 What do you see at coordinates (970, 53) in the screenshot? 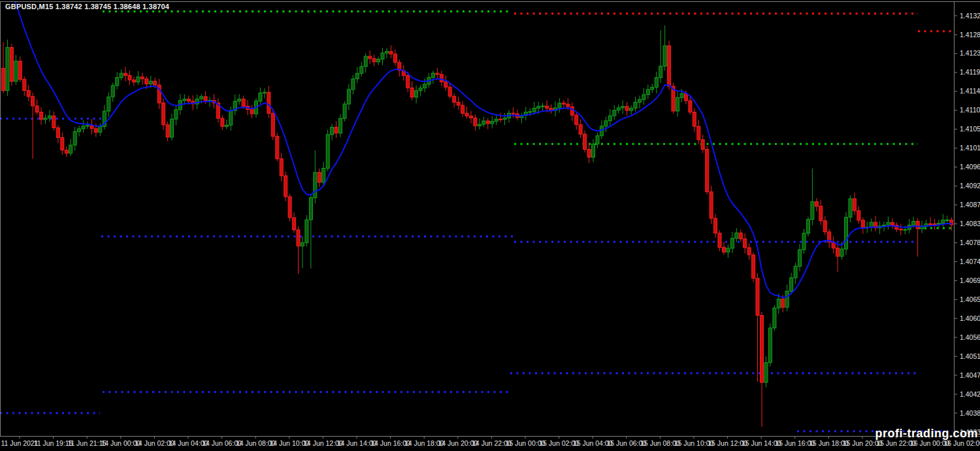
I see `price-tick-label: 1.41235` at bounding box center [970, 53].